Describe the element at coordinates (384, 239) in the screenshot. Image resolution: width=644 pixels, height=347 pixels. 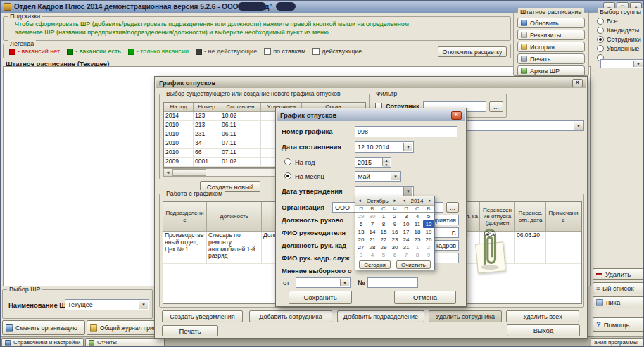
I see `calendar-day: 22` at that location.